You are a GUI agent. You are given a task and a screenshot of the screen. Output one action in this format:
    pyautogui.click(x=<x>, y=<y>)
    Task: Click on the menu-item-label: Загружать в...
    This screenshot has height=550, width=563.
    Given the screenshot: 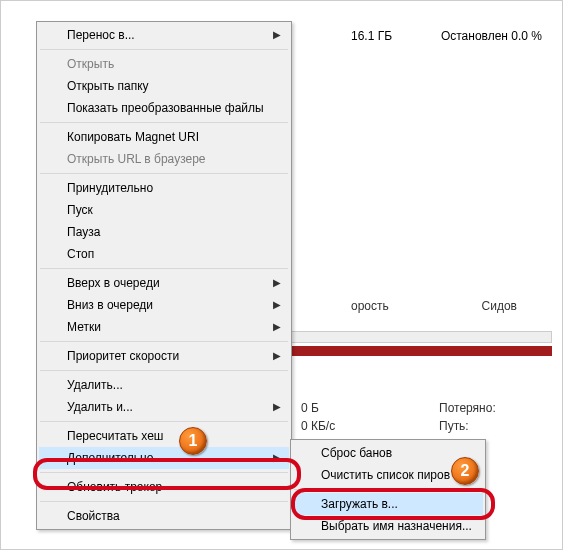 What is the action you would take?
    pyautogui.click(x=360, y=504)
    